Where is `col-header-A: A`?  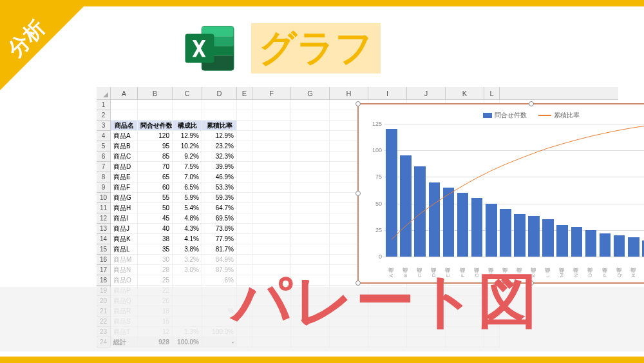
col-header-A: A is located at coordinates (124, 93).